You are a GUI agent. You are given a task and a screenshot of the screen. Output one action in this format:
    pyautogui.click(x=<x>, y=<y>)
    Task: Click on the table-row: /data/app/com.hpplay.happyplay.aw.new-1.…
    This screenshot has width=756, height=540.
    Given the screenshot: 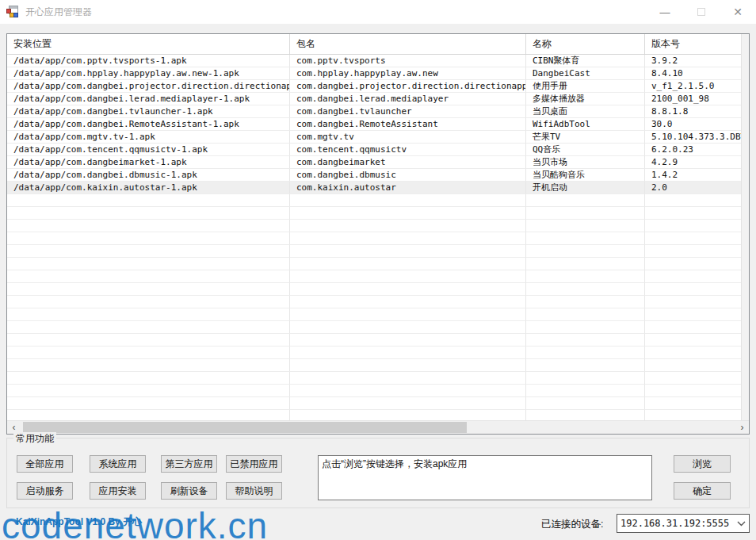 What is the action you would take?
    pyautogui.click(x=374, y=74)
    